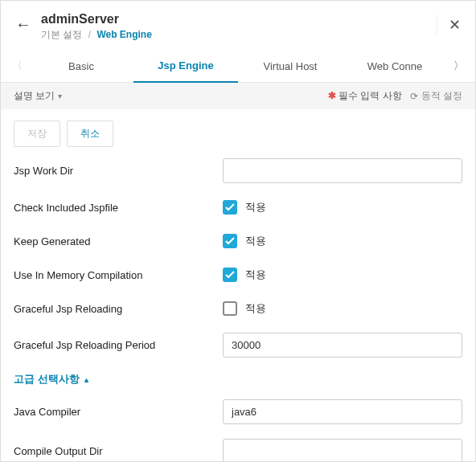  I want to click on label-graceful-jsp-reloading: Graceful Jsp Reloading, so click(118, 309).